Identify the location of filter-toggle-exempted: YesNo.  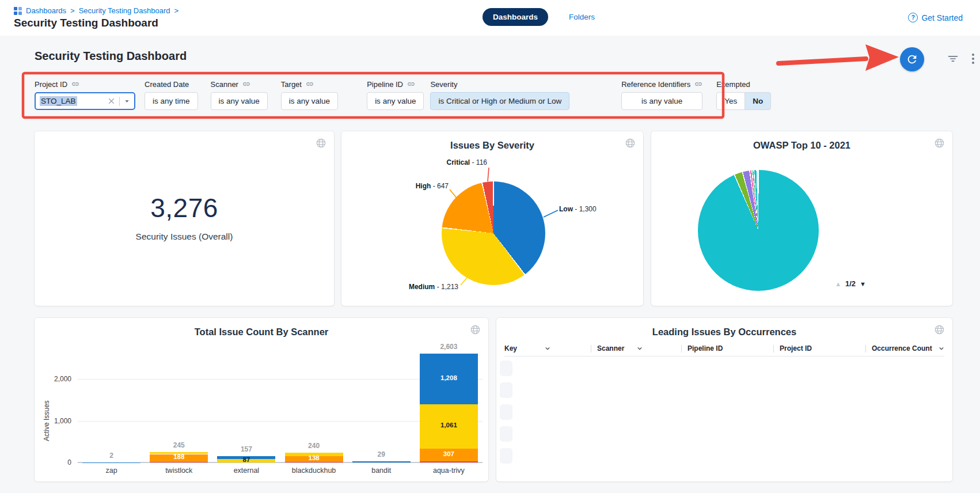
(744, 101).